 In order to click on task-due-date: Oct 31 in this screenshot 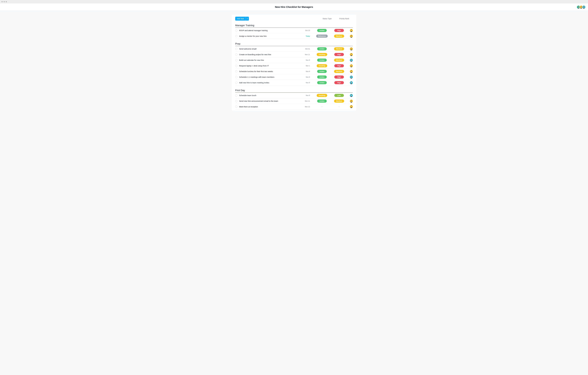, I will do `click(306, 49)`.